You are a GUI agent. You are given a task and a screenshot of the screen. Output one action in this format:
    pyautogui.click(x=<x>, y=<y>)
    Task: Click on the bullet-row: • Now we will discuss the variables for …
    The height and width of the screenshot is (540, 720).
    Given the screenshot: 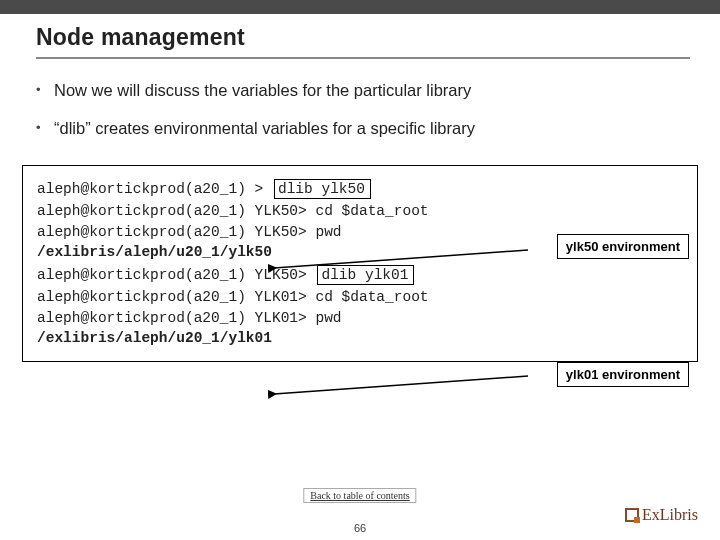 What is the action you would take?
    pyautogui.click(x=363, y=90)
    